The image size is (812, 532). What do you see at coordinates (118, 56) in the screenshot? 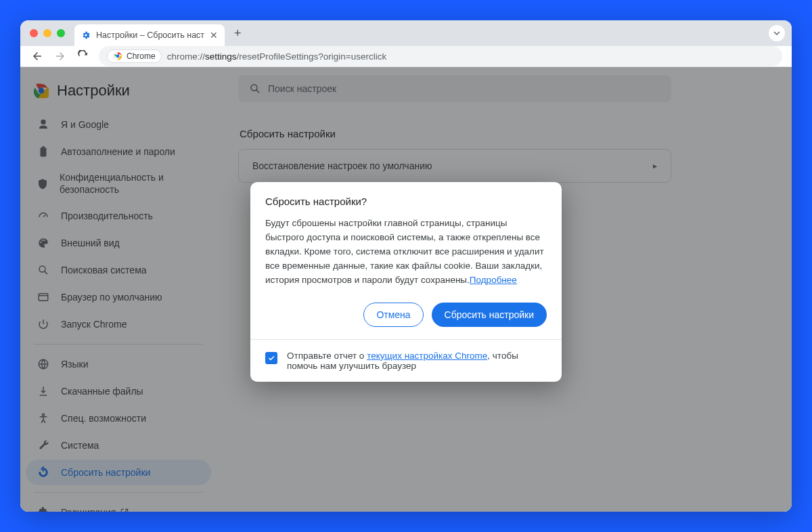
I see `chrome-icon` at bounding box center [118, 56].